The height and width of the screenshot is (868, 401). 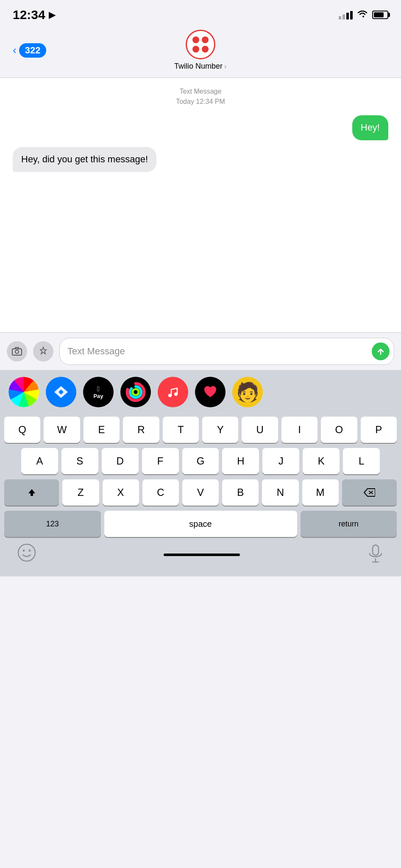 I want to click on contact-chevron-icon: ›, so click(x=226, y=67).